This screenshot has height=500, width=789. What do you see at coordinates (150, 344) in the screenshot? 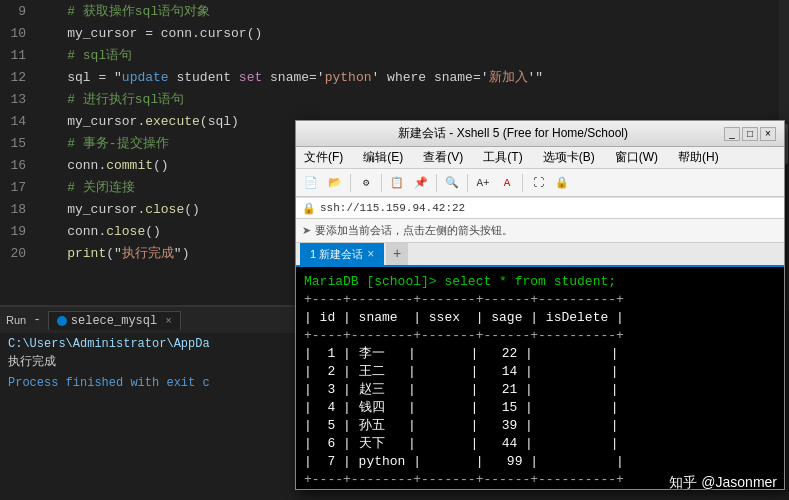
I see `run-path: C:\Users\Administrator\AppDa` at bounding box center [150, 344].